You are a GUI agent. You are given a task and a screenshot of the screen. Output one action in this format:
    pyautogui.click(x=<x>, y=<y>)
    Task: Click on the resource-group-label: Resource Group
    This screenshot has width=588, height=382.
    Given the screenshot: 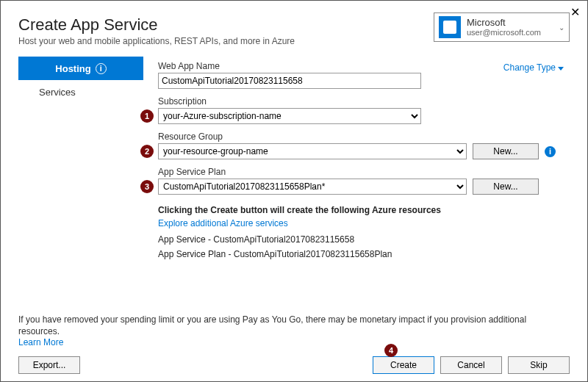 What is the action you would take?
    pyautogui.click(x=364, y=137)
    